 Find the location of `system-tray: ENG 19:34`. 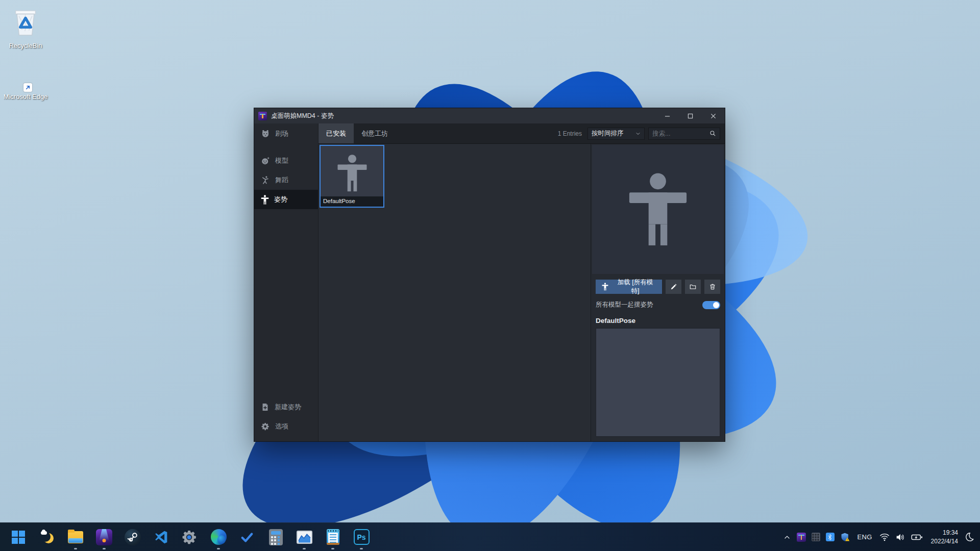

system-tray: ENG 19:34 is located at coordinates (879, 537).